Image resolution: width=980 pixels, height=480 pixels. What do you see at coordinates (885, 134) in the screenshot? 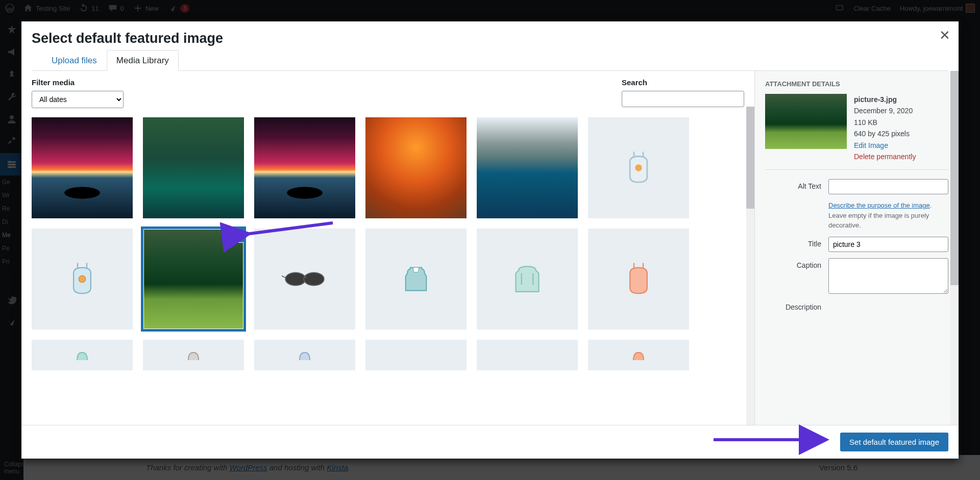
I see `details-dimensions: 640 by 425 pixels` at bounding box center [885, 134].